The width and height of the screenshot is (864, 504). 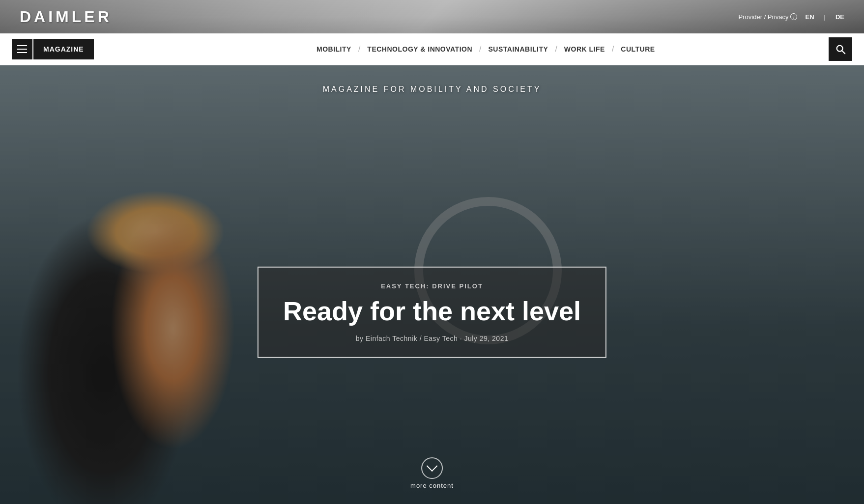 What do you see at coordinates (791, 17) in the screenshot?
I see `top-right-nav: Provider / Privacy i EN | DE` at bounding box center [791, 17].